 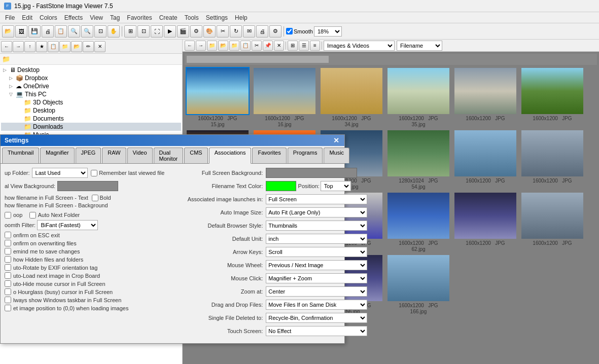 I want to click on settings-close-button: ✕, so click(x=336, y=140).